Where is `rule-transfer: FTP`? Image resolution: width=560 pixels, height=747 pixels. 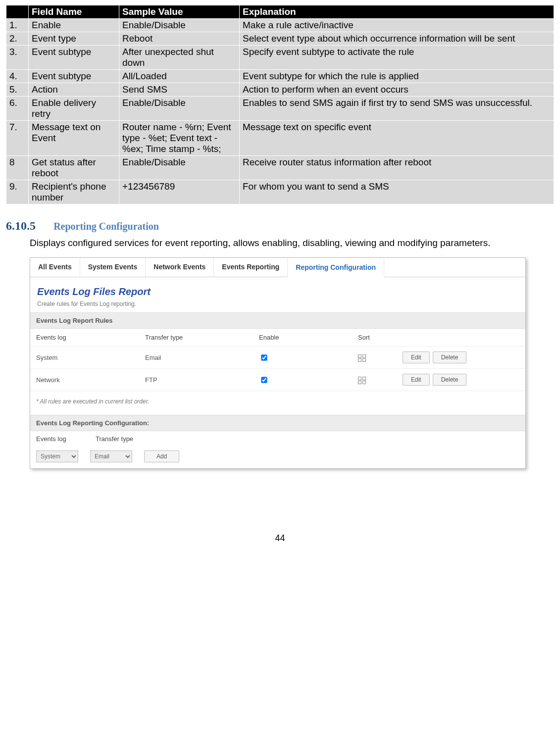
rule-transfer: FTP is located at coordinates (202, 380).